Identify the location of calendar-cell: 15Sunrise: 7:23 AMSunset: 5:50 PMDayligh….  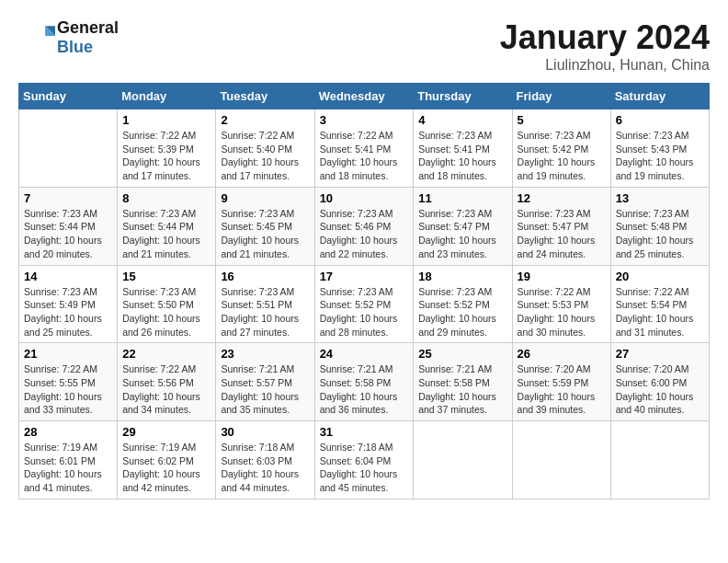
(167, 304).